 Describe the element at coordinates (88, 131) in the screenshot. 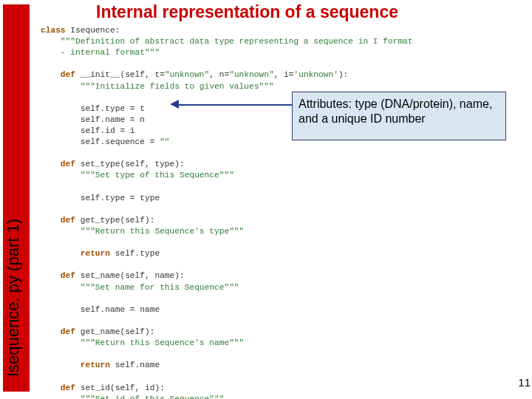

I see `code-text: self.id = i` at that location.